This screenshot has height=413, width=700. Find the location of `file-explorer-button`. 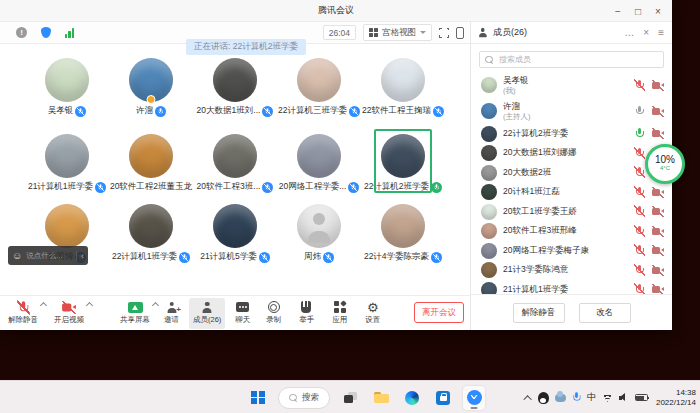

file-explorer-button is located at coordinates (381, 398).